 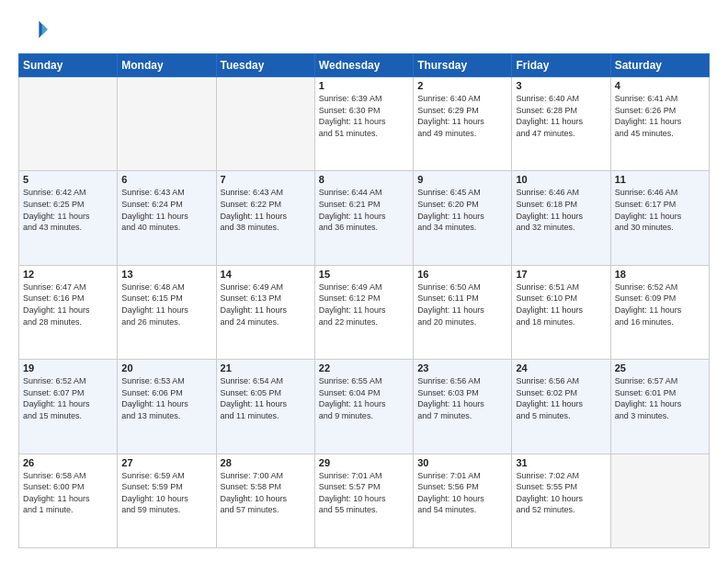 What do you see at coordinates (364, 312) in the screenshot?
I see `calendar-cell: 15Sunrise: 6:49 AM Sunset: 6:12 PM Dayli…` at bounding box center [364, 312].